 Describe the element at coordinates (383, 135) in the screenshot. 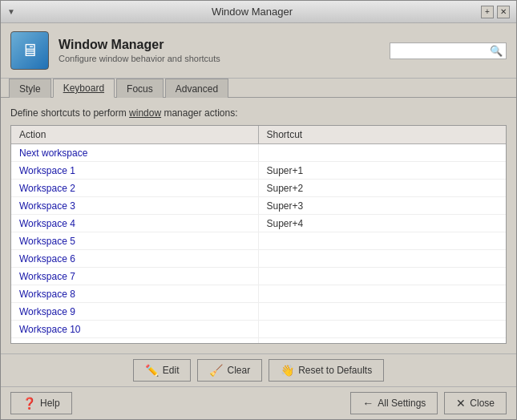

I see `col-shortcut: Shortcut` at that location.